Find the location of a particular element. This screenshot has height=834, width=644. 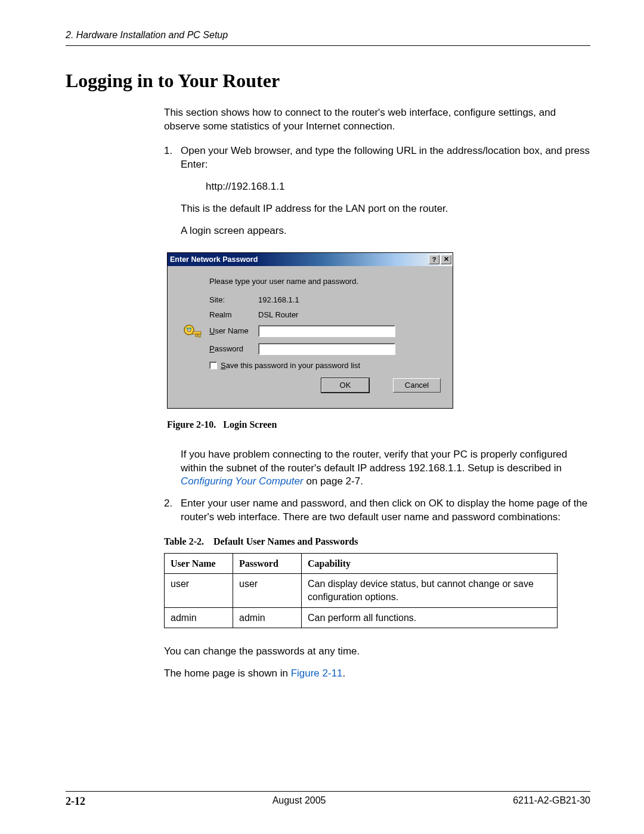

dialog-title: Enter Network Password is located at coordinates (299, 260).